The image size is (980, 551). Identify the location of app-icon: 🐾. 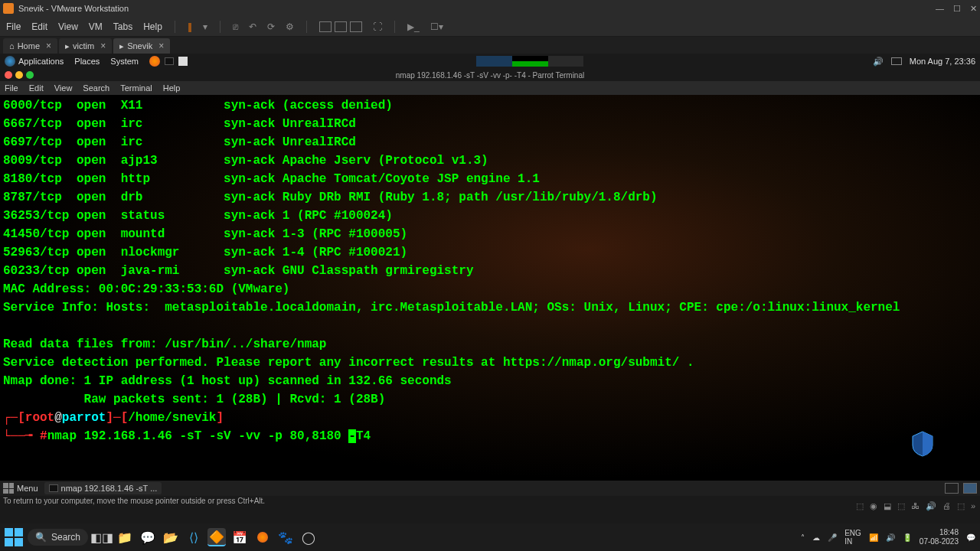
(286, 537).